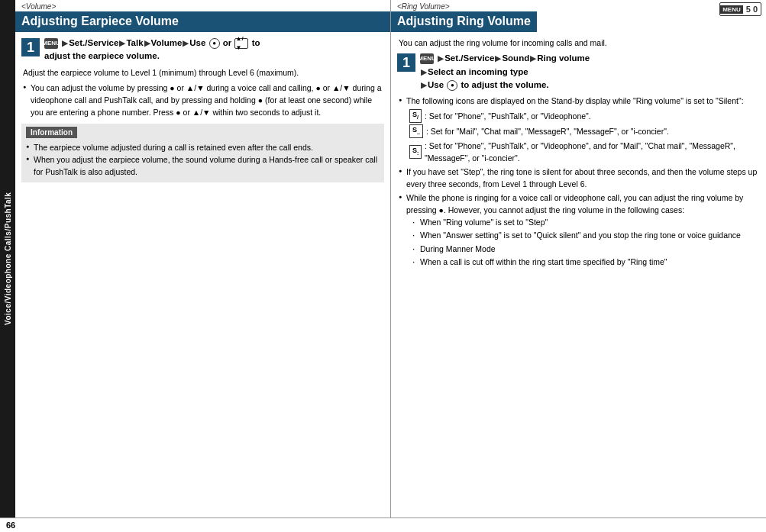 This screenshot has height=532, width=766. I want to click on info-box: Information The earpiece volume adjusted…, so click(203, 153).